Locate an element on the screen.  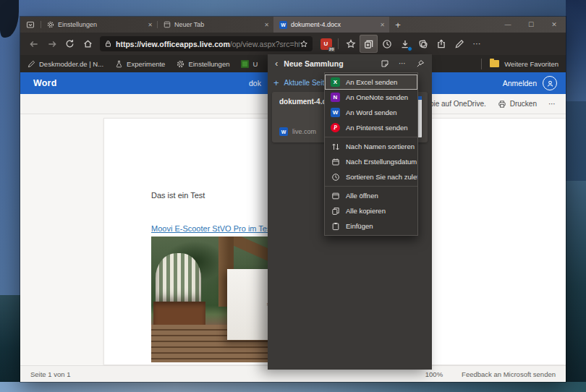
menu-item-paste: Einfügen is located at coordinates (371, 226).